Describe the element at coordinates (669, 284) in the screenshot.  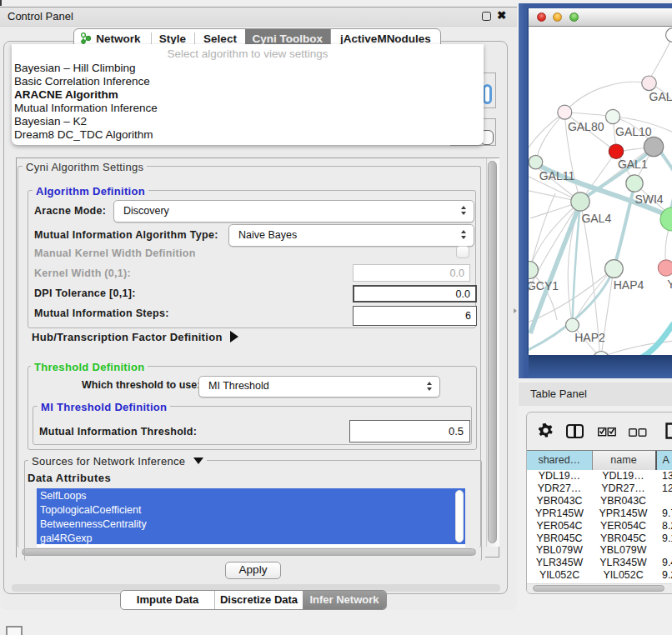
I see `svg-text: Y` at that location.